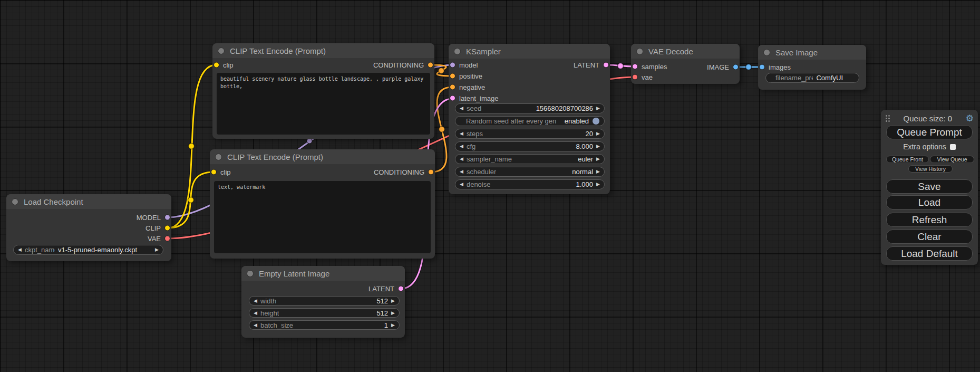 The width and height of the screenshot is (980, 372). What do you see at coordinates (596, 121) in the screenshot?
I see `toggle-enabled-icon` at bounding box center [596, 121].